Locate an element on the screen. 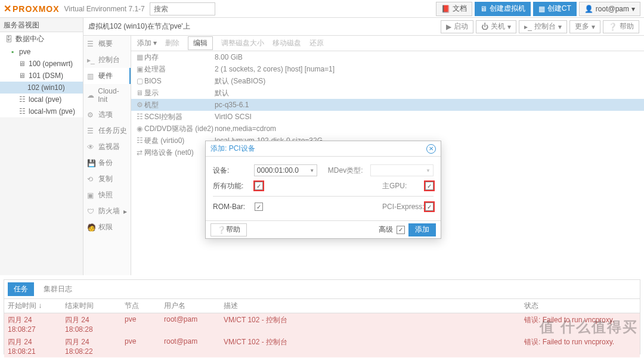 The height and width of the screenshot is (358, 644). hw-row-cdrom: ◉CD/DVD驱动器 (ide2)none,media=cdrom is located at coordinates (388, 129).